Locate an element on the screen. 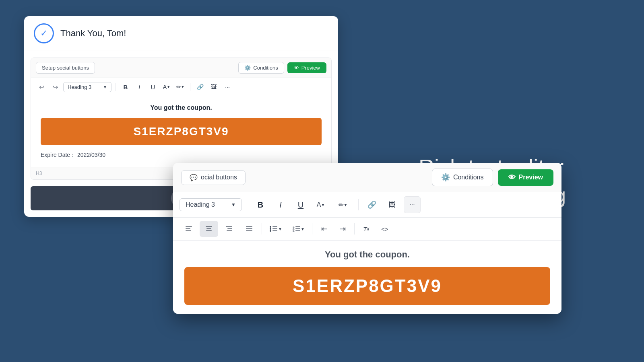 The width and height of the screenshot is (644, 362). highlight-btn-bg: ✏▼ is located at coordinates (180, 87).